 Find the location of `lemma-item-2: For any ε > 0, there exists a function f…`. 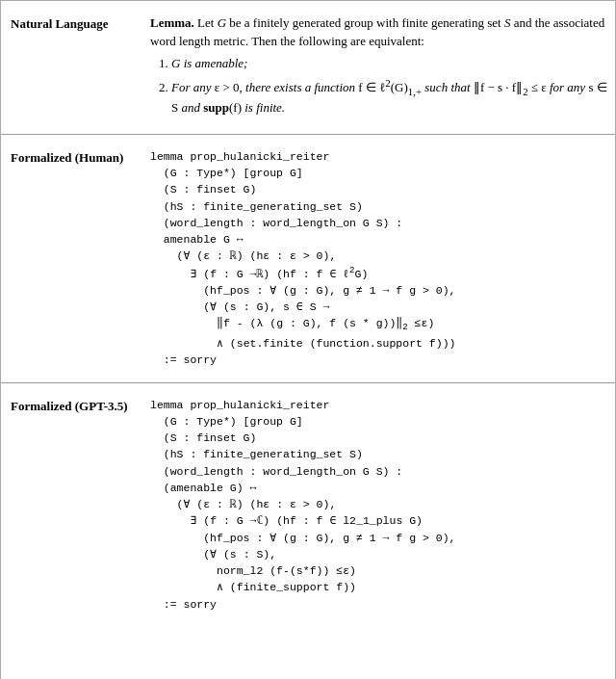

lemma-item-2: For any ε > 0, there exists a function f… is located at coordinates (389, 96).